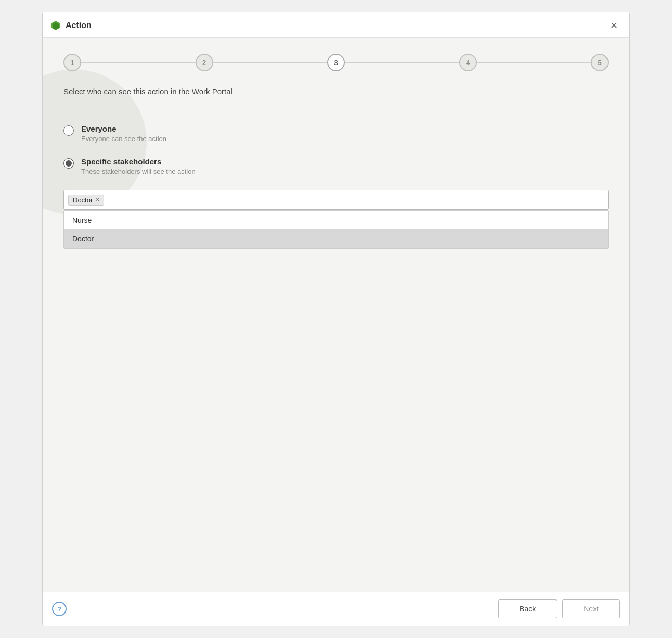 The width and height of the screenshot is (672, 638). I want to click on back-button: Back, so click(527, 609).